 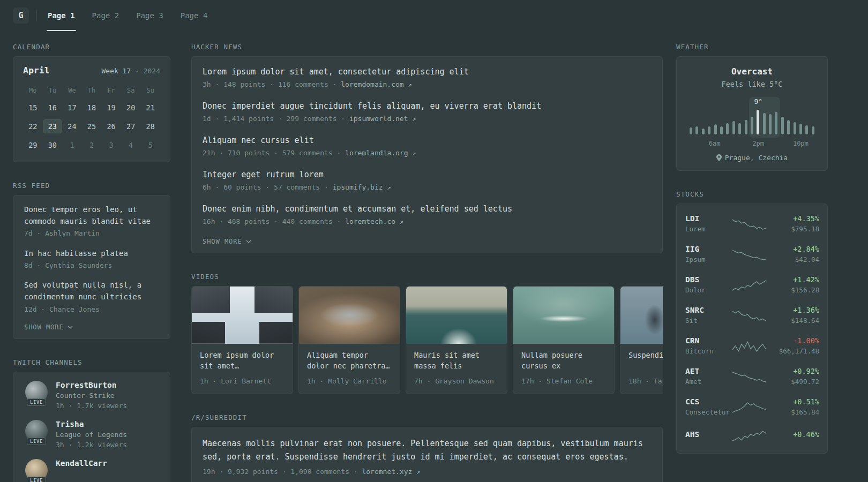 What do you see at coordinates (427, 175) in the screenshot?
I see `hn-item-title: Integer eget rutrum lorem` at bounding box center [427, 175].